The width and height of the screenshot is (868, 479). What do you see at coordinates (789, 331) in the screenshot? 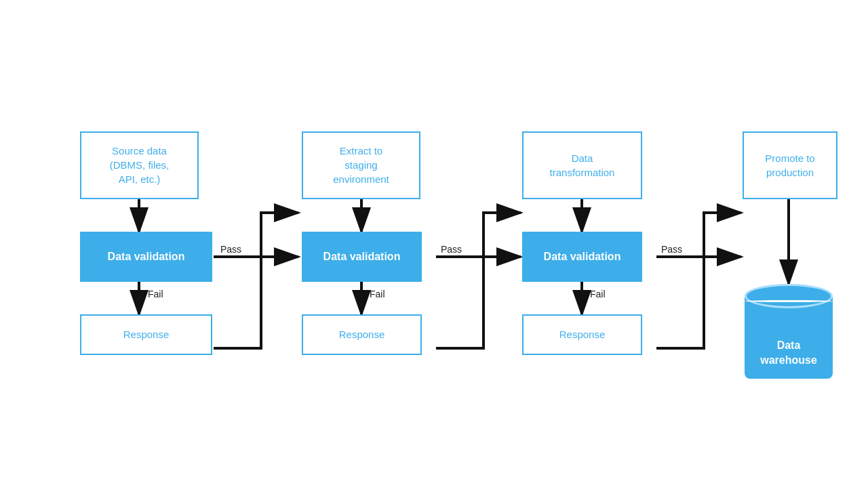
I see `data-warehouse-cylinder: Data warehouse` at bounding box center [789, 331].